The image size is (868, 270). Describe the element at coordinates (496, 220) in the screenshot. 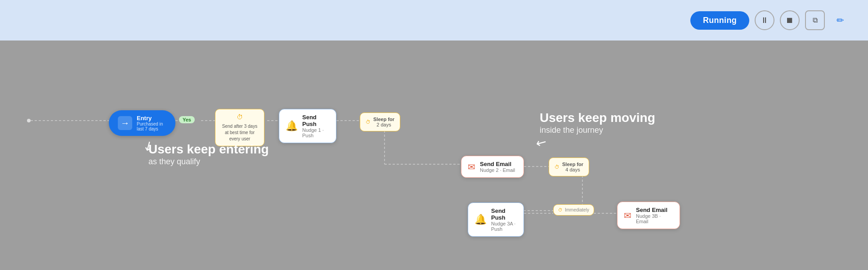

I see `send-push-3a-node: 🔔 Send Push Nudge 3A · Push` at that location.